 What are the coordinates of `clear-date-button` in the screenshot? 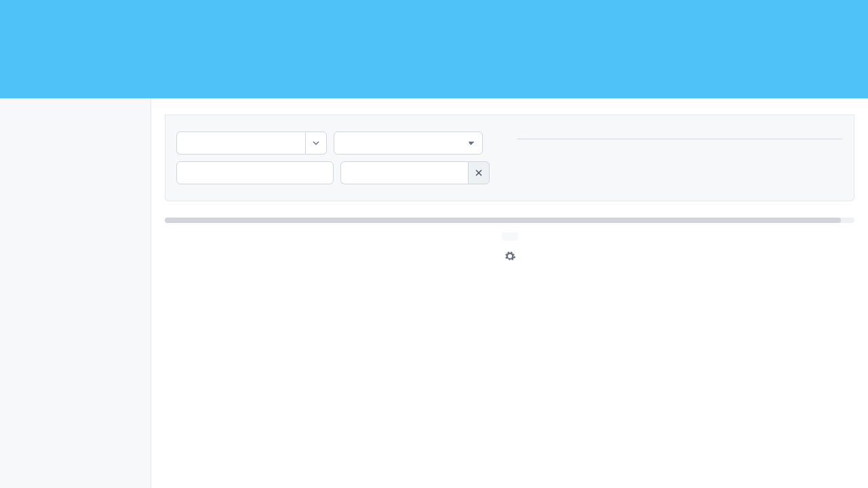 It's located at (479, 173).